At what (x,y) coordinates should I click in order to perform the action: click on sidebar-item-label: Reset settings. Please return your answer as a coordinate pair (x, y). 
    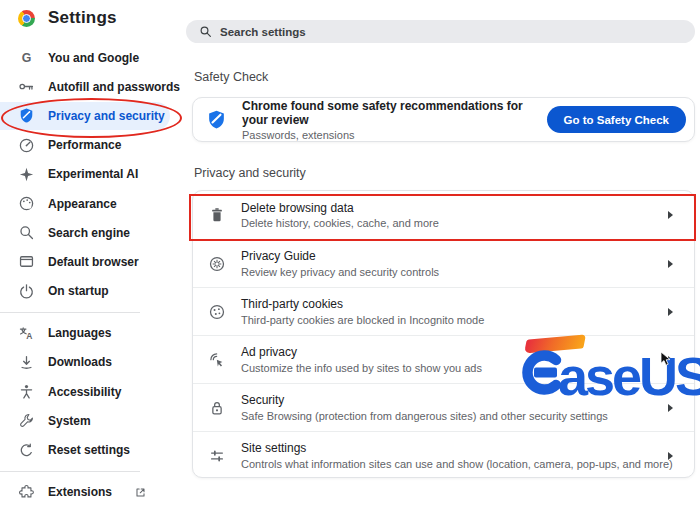
    Looking at the image, I should click on (89, 450).